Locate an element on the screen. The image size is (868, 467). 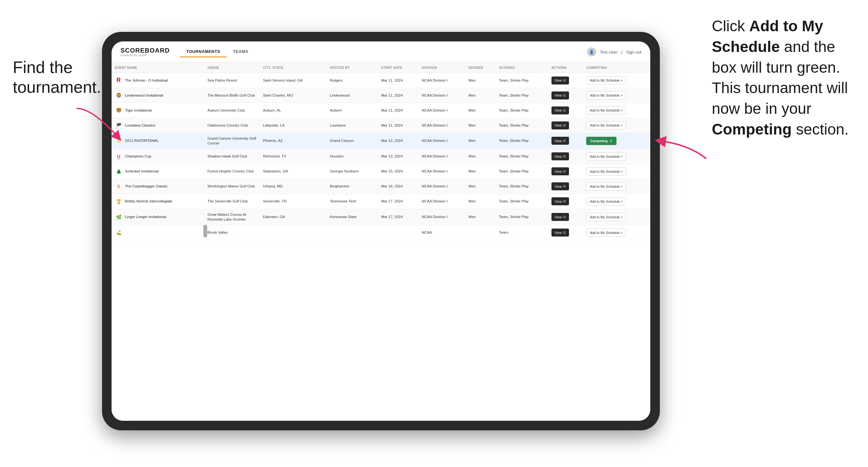
table-row: 🦁Lindenwood InvitationalThe Missouri Blu… is located at coordinates (381, 96).